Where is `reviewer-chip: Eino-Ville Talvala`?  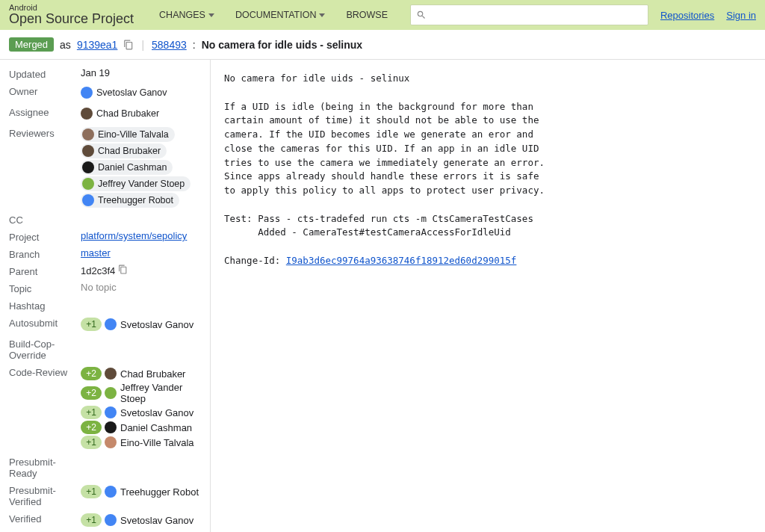 reviewer-chip: Eino-Ville Talvala is located at coordinates (128, 134).